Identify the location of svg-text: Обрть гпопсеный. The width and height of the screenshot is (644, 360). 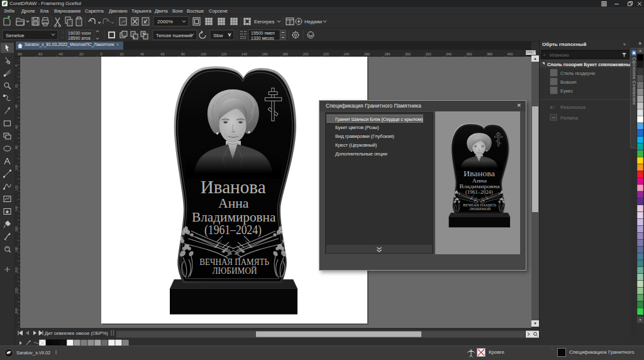
(564, 44).